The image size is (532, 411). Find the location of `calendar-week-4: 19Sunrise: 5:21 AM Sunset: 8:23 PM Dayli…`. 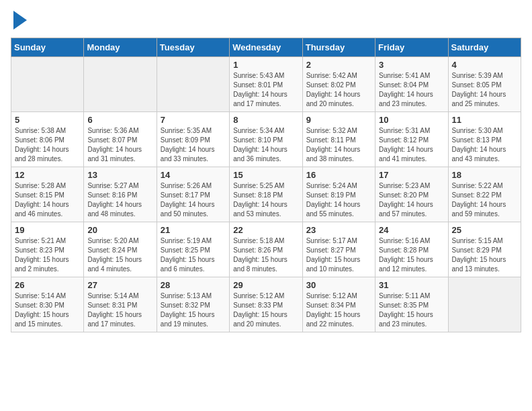

calendar-week-4: 19Sunrise: 5:21 AM Sunset: 8:23 PM Dayli… is located at coordinates (266, 250).